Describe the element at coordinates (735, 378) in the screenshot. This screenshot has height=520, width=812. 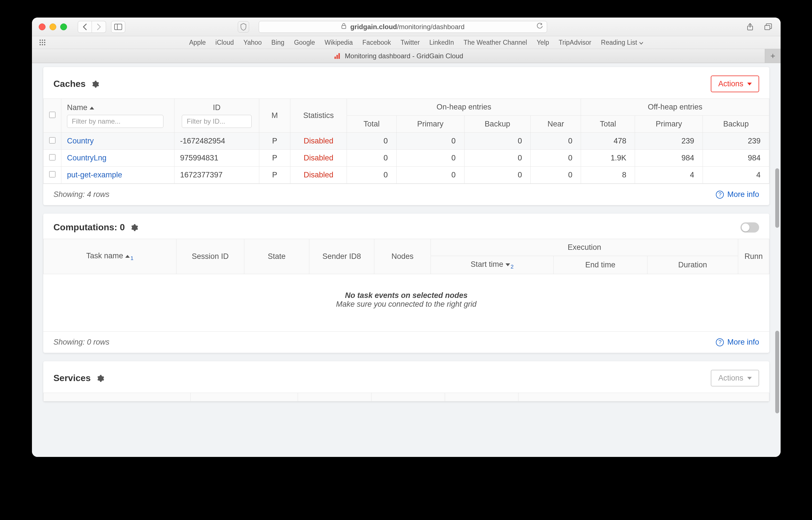
I see `services-actions-button: Actions` at that location.